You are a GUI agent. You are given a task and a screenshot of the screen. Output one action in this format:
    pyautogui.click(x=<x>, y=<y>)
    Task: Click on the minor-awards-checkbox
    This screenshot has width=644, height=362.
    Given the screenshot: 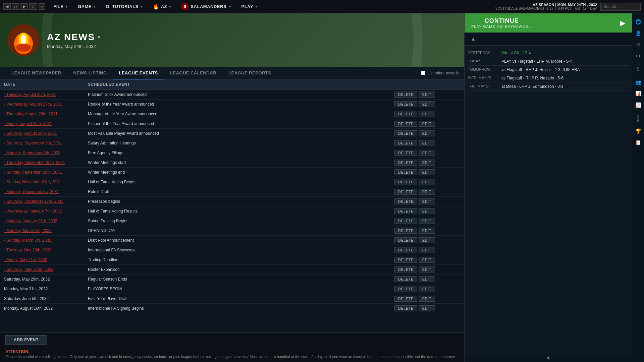 What is the action you would take?
    pyautogui.click(x=423, y=73)
    